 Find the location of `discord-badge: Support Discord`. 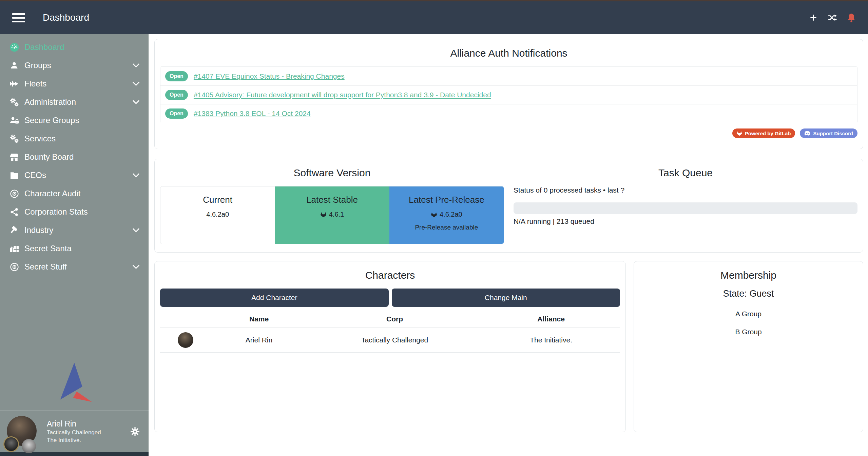

discord-badge: Support Discord is located at coordinates (829, 133).